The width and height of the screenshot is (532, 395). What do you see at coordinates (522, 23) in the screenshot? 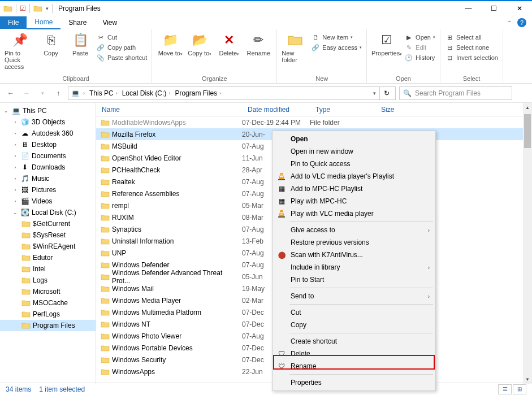
I see `help-button: ?` at bounding box center [522, 23].